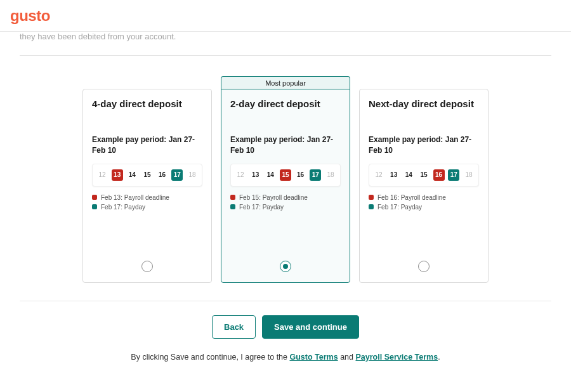 Image resolution: width=571 pixels, height=392 pixels. I want to click on payroll-service-terms-link: Payroll Service Terms, so click(397, 357).